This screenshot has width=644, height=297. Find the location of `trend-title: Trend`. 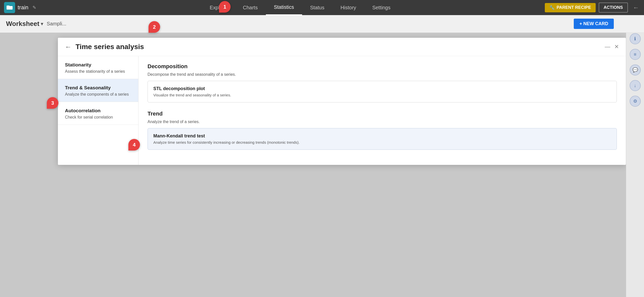

trend-title: Trend is located at coordinates (382, 114).